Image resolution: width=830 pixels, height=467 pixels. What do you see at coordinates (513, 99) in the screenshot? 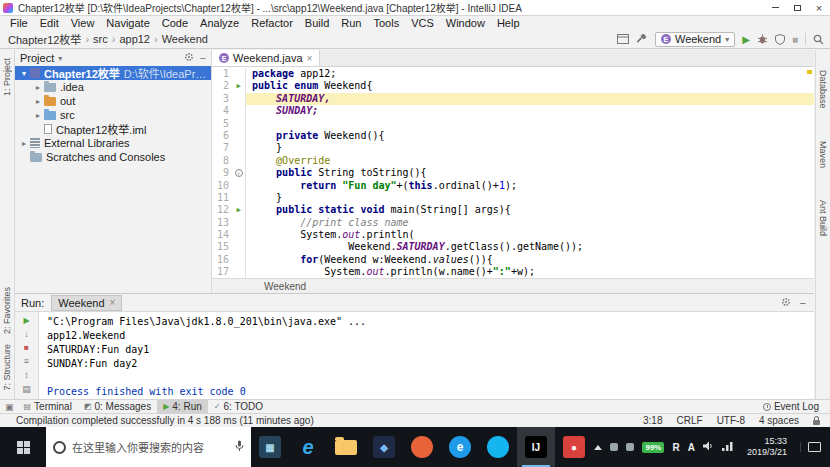
I see `code-line: 3 SATURDAY,` at bounding box center [513, 99].